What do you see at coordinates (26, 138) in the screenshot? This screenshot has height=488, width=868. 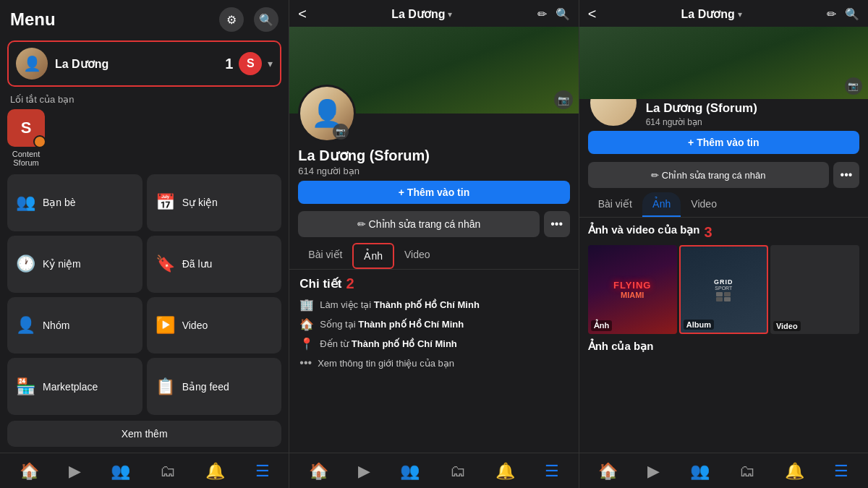 I see `shortcut-sforum: S ContentSforum` at bounding box center [26, 138].